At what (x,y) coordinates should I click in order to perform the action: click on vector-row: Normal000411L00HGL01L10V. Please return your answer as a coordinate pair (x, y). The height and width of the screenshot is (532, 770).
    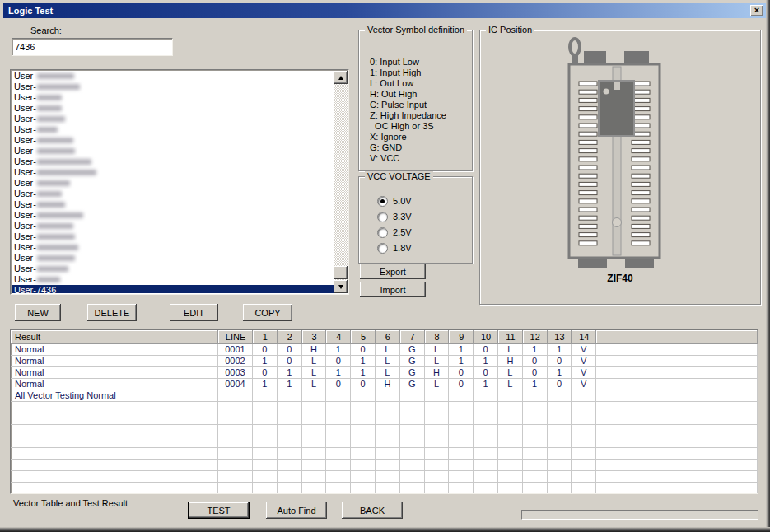
    Looking at the image, I should click on (384, 385).